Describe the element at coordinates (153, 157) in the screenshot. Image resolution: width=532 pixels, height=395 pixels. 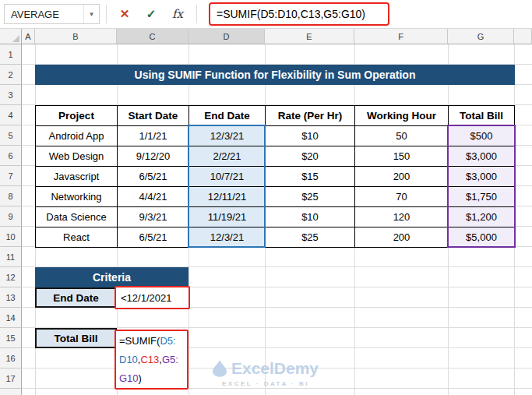
I see `table-cell: 9/12/20` at that location.